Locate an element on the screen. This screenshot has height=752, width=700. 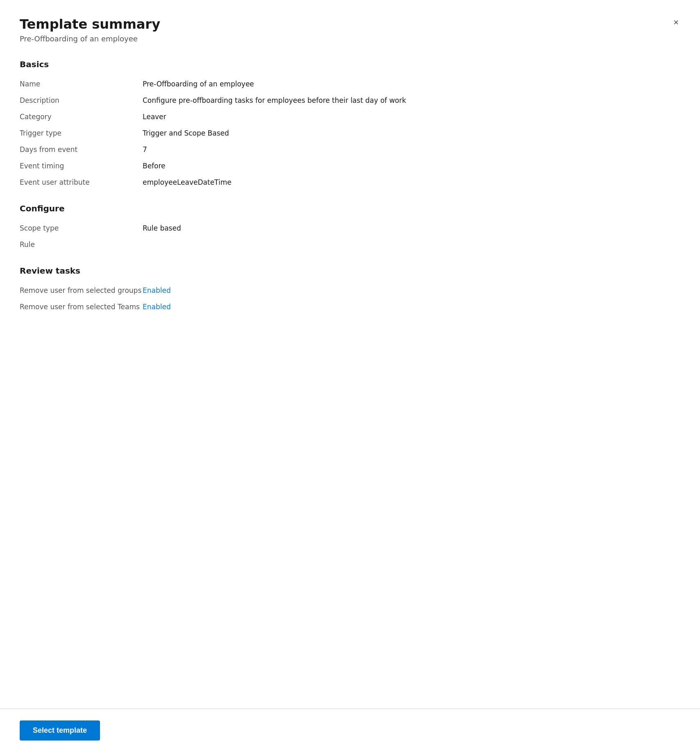
panel-title: Template summary is located at coordinates (90, 24).